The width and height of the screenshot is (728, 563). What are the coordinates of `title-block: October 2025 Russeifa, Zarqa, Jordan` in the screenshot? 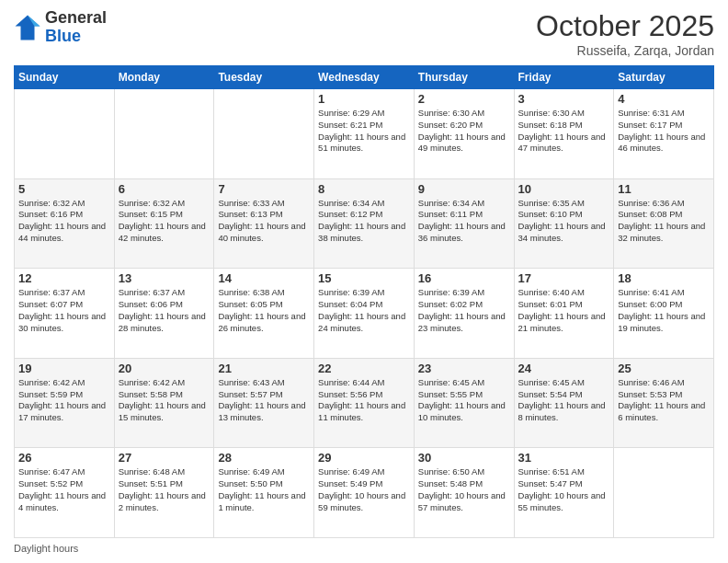 It's located at (625, 33).